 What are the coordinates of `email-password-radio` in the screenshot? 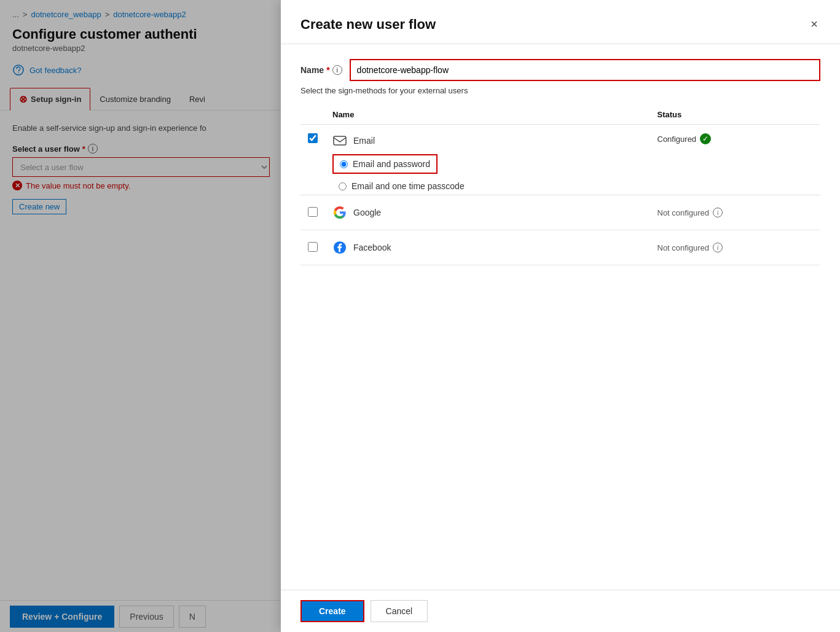 It's located at (344, 165).